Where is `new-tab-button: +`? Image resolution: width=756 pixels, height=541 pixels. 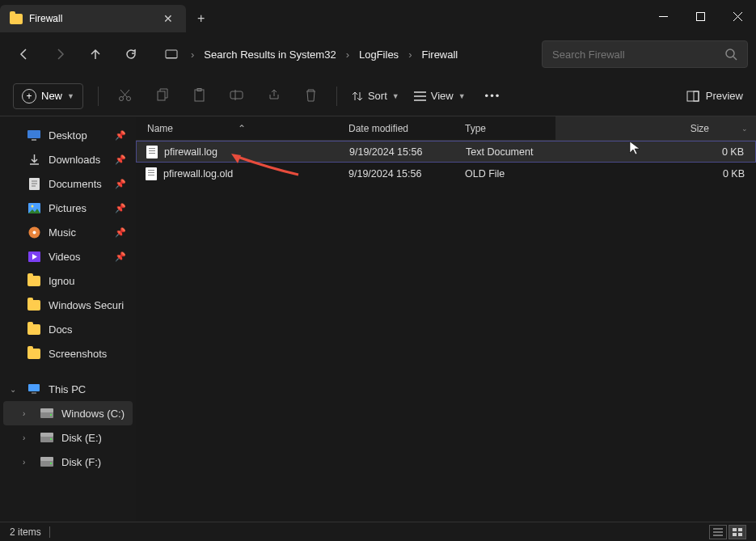
new-tab-button: + is located at coordinates (201, 19).